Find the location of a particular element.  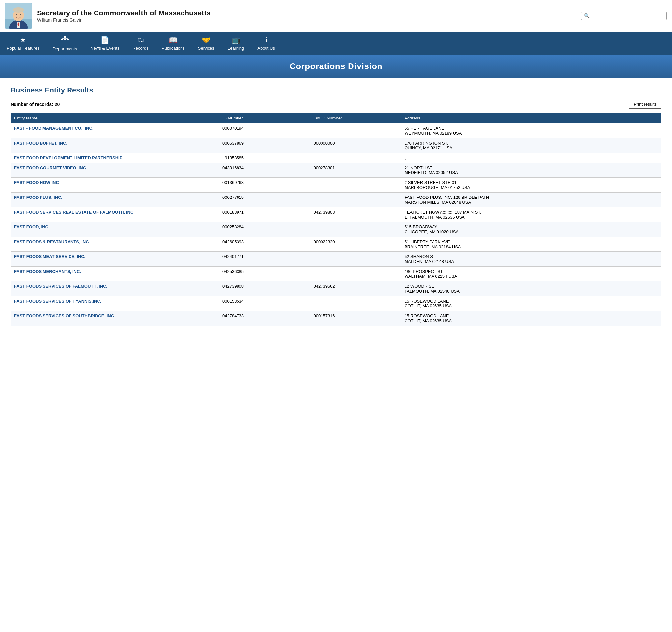

old-id-number-cell: 000157316 is located at coordinates (356, 319).